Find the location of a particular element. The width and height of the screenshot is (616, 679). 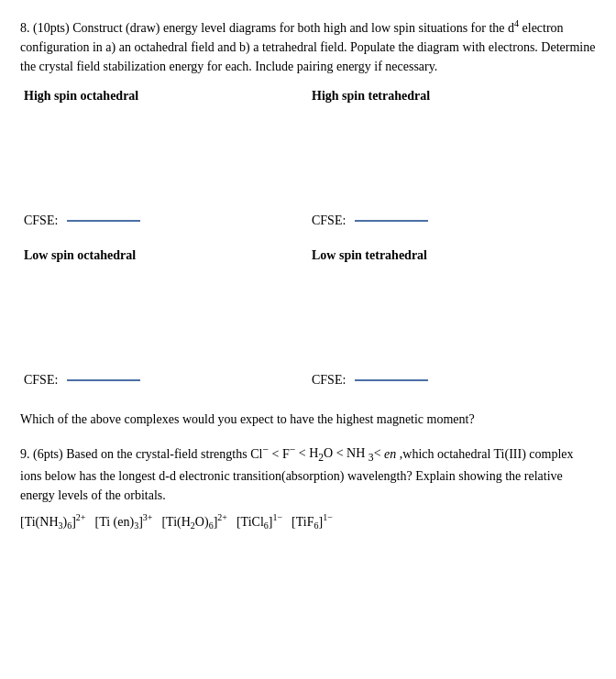

complex-1: [Ti(NH3)6]2+ is located at coordinates (53, 521).